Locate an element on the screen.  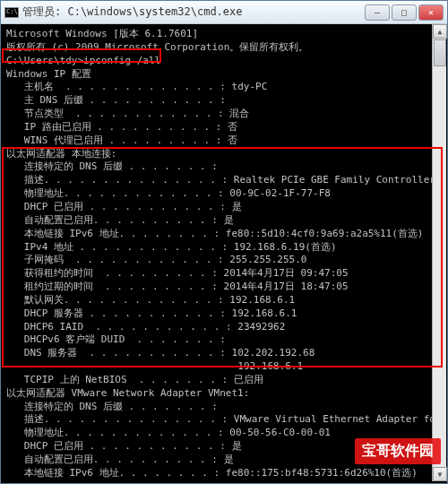
maximize-button: □ is located at coordinates (404, 13).